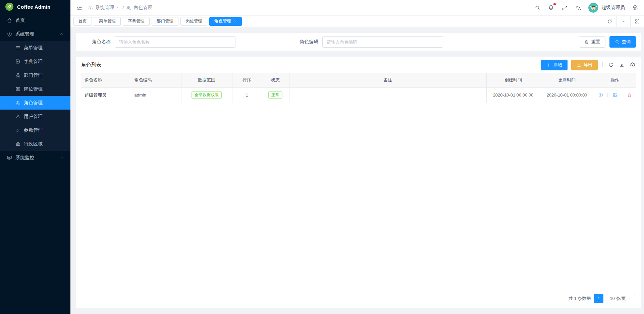 Image resolution: width=644 pixels, height=314 pixels. Describe the element at coordinates (593, 8) in the screenshot. I see `avatar-image` at that location.